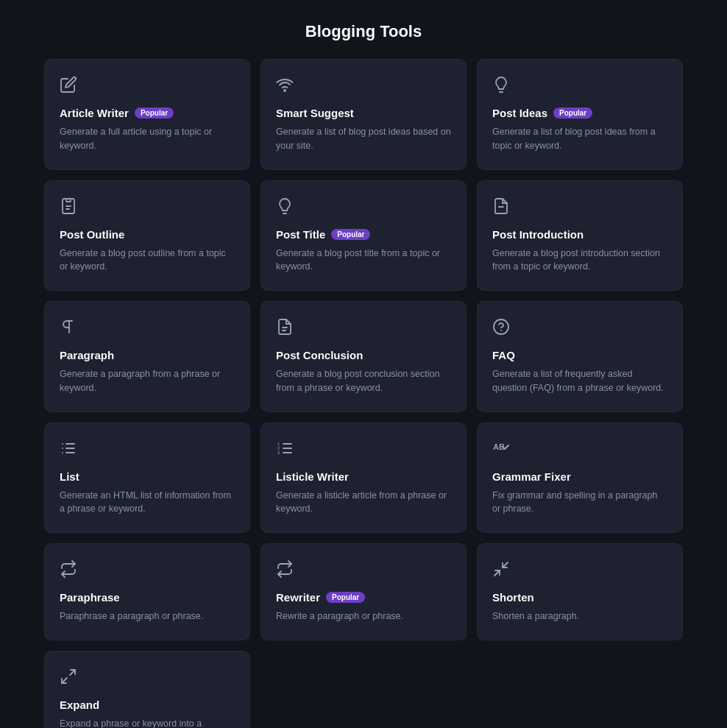 The width and height of the screenshot is (727, 728). Describe the element at coordinates (580, 236) in the screenshot. I see `card-post-introduction: Post Introduction Generate a blog post i…` at that location.